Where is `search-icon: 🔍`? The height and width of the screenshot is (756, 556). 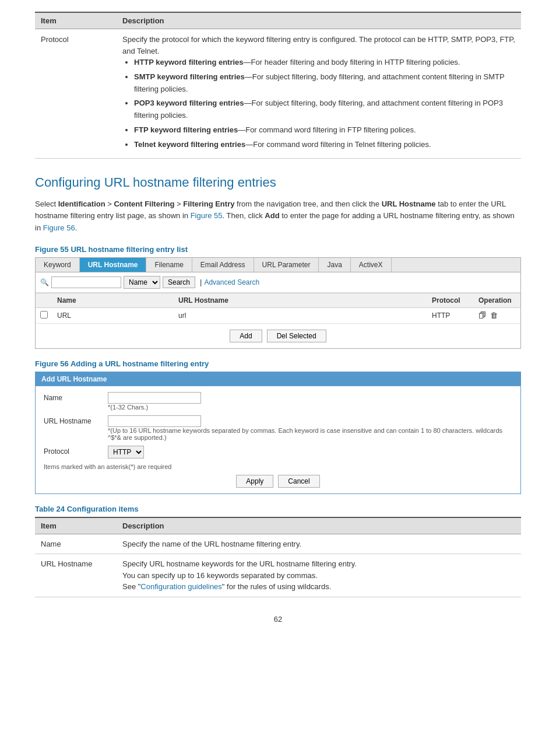 search-icon: 🔍 is located at coordinates (44, 282).